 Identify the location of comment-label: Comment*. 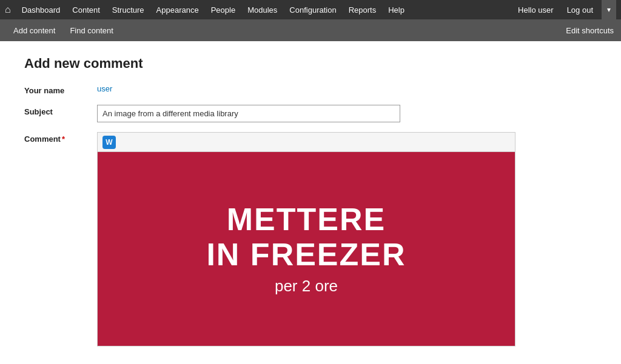
(61, 138).